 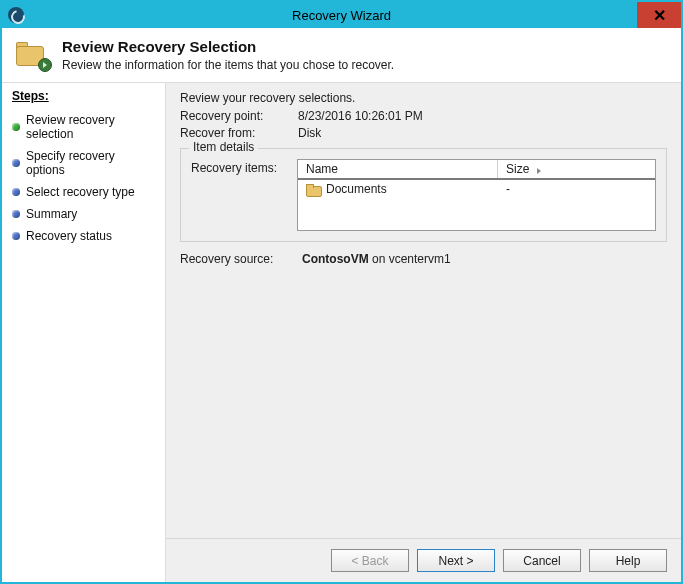 I want to click on recovery-point-label: Recovery point:, so click(x=234, y=116).